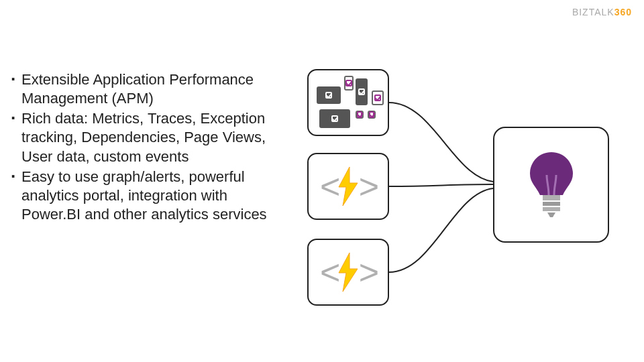 The width and height of the screenshot is (644, 362). What do you see at coordinates (335, 119) in the screenshot?
I see `laptop-icon` at bounding box center [335, 119].